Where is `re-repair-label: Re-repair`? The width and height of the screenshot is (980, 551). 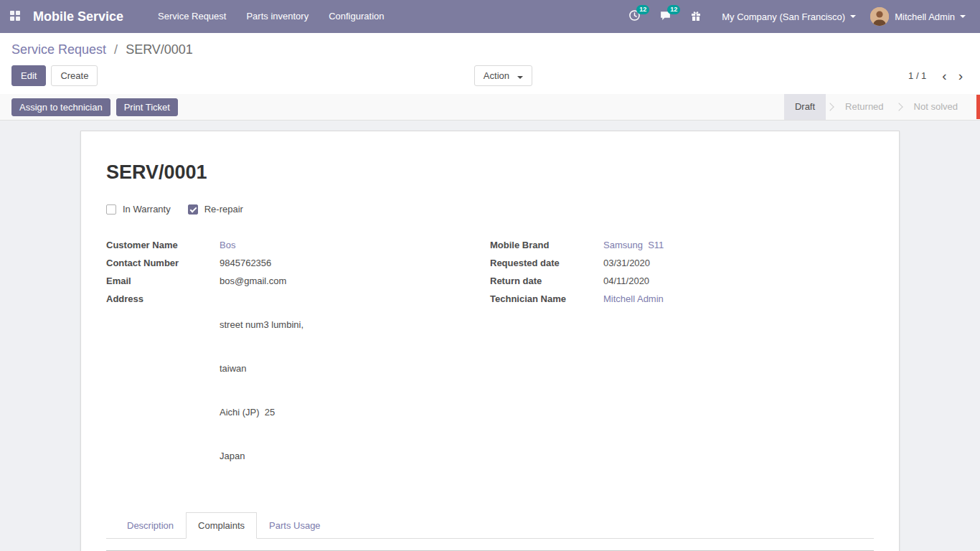
re-repair-label: Re-repair is located at coordinates (224, 209).